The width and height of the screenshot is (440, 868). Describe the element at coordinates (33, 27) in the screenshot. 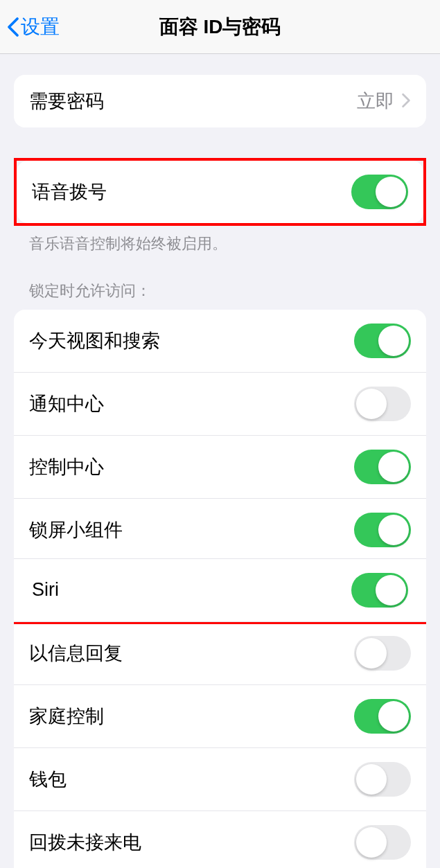

I see `back-button: 设置` at that location.